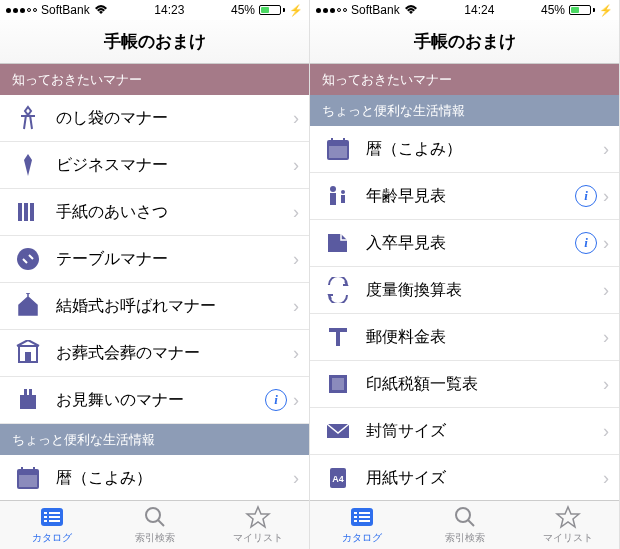 Image resolution: width=620 pixels, height=549 pixels. I want to click on envelope-icon, so click(338, 431).